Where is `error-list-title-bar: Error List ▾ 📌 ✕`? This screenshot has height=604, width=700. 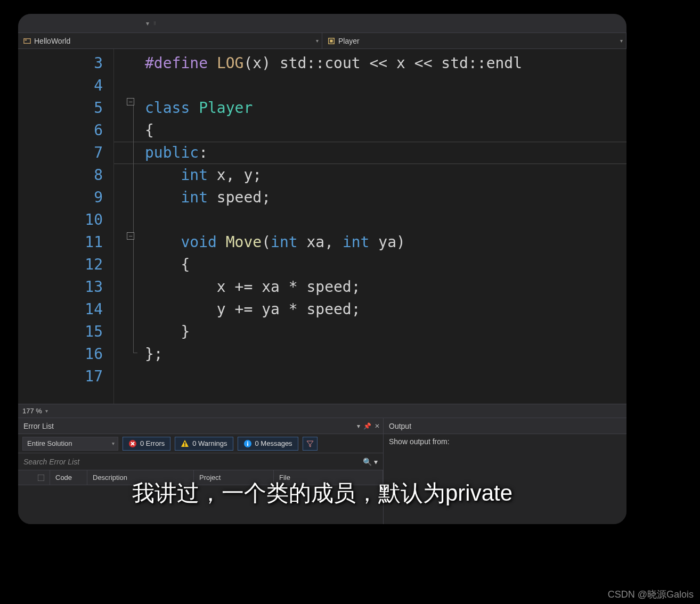 error-list-title-bar: Error List ▾ 📌 ✕ is located at coordinates (200, 426).